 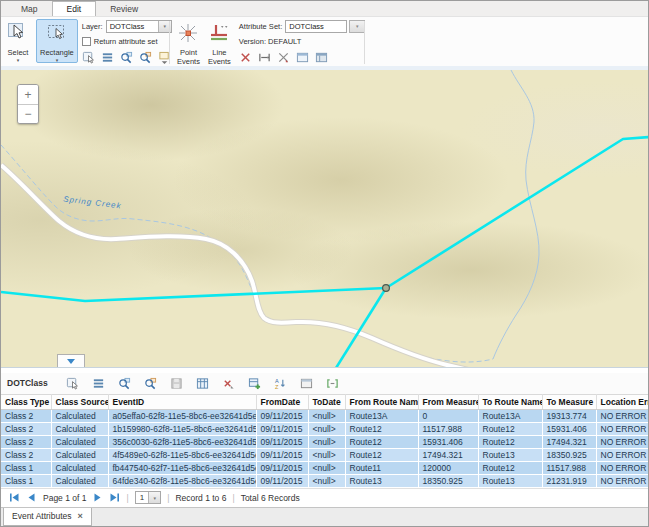 What do you see at coordinates (324, 42) in the screenshot?
I see `ribbon: Select ▾ Rectangle ▾ Layer: DOTClass` at bounding box center [324, 42].